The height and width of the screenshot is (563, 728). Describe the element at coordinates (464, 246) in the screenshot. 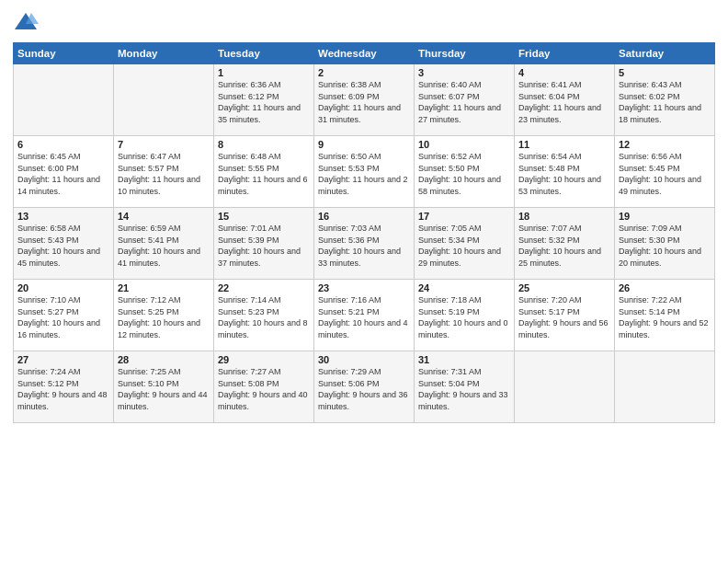

I see `cell-content: Sunrise: 7:05 AMSunset: 5:34 PMDaylight:…` at that location.